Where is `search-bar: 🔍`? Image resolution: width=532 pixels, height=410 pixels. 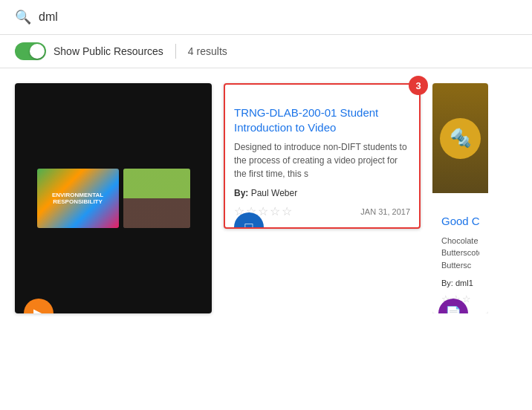
search-bar: 🔍 is located at coordinates (266, 18).